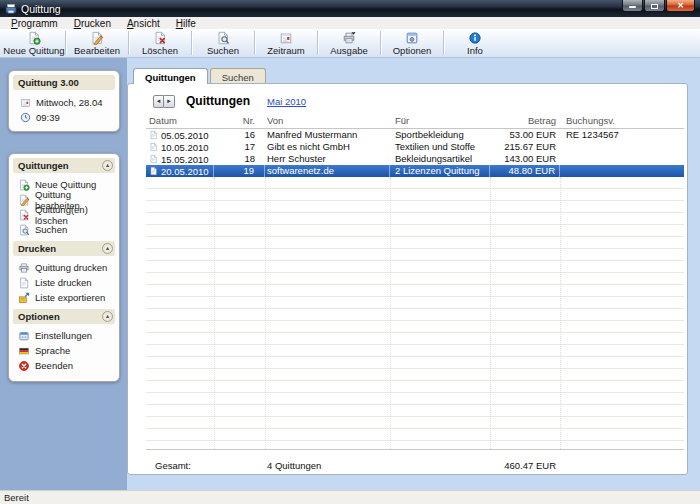  What do you see at coordinates (223, 43) in the screenshot?
I see `toolbar-search-button: Suchen` at bounding box center [223, 43].